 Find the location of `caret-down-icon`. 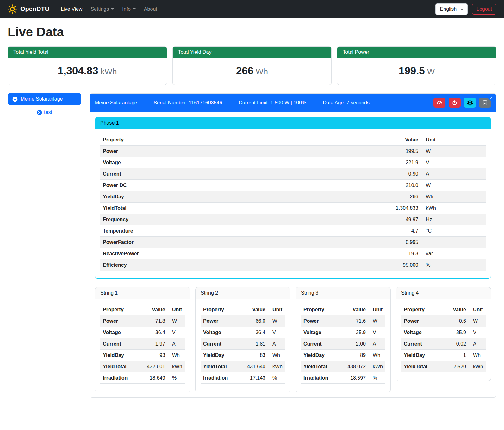

caret-down-icon is located at coordinates (134, 9).